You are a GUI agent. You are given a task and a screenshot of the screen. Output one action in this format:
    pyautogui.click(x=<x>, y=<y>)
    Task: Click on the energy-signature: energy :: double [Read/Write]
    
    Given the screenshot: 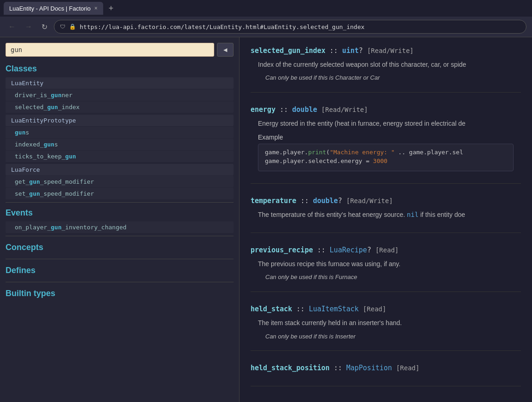 What is the action you would take?
    pyautogui.click(x=386, y=110)
    